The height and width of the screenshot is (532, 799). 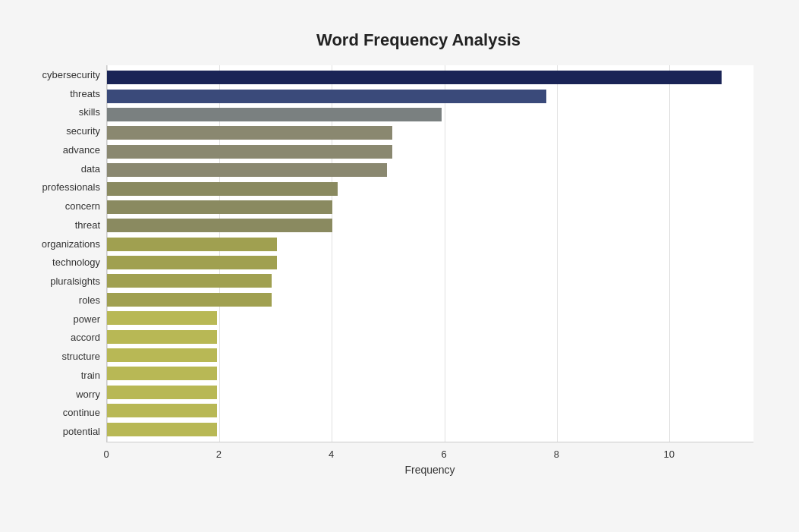 I want to click on x-tick-label: 10, so click(x=669, y=454).